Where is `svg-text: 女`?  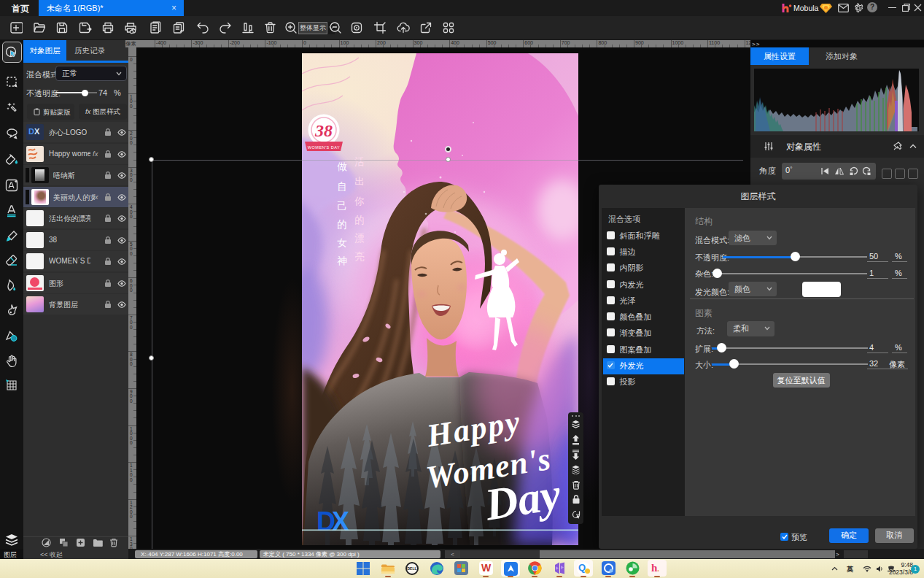 svg-text: 女 is located at coordinates (342, 242).